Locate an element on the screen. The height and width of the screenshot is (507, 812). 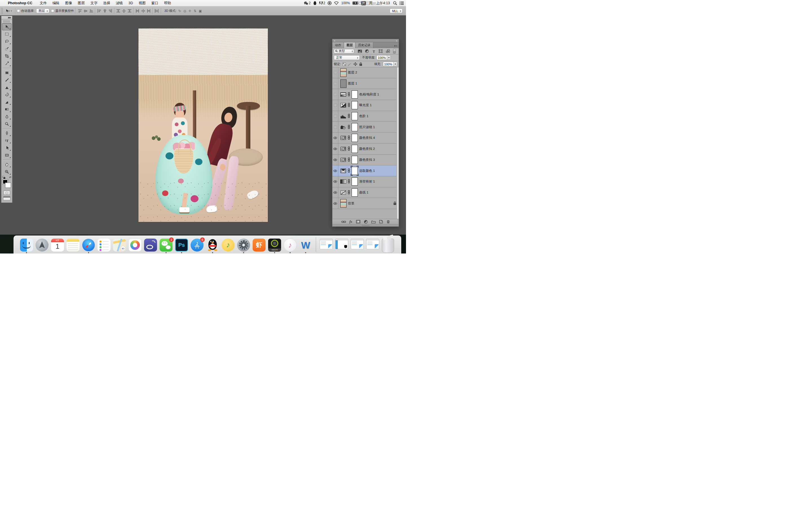
qq-status-icon is located at coordinates (315, 3).